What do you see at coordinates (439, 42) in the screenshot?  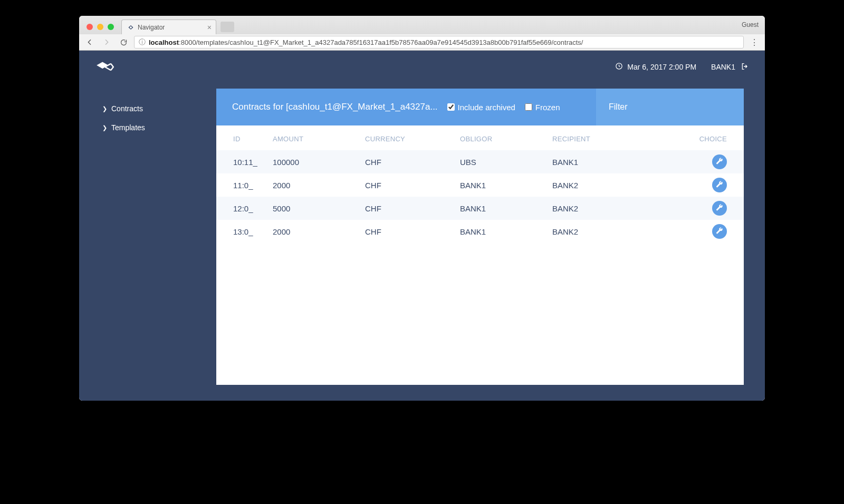 I see `address-bar: ⓘ localhost:8000/templates/cashIou_t1@FX…` at bounding box center [439, 42].